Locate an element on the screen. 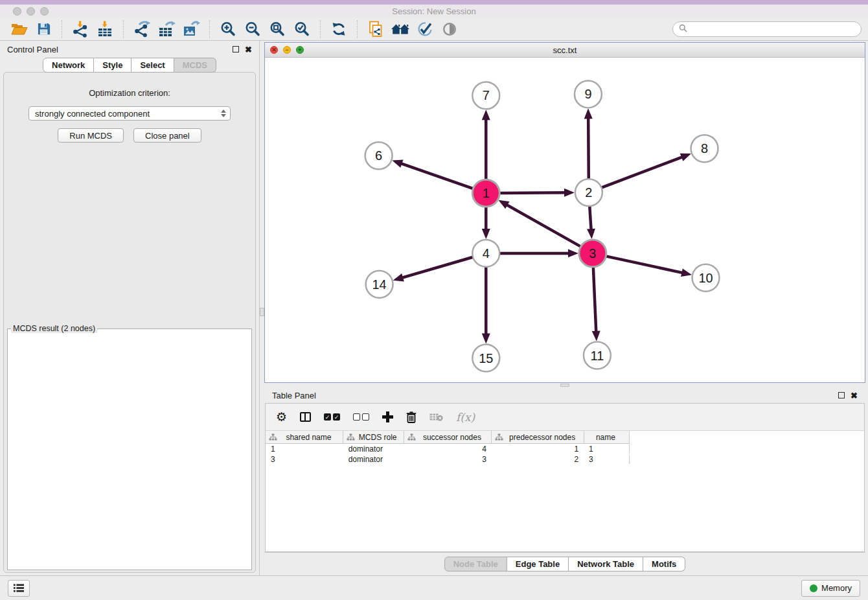 Image resolution: width=868 pixels, height=600 pixels. column-header-predecessor-nodes: predecessor nodes is located at coordinates (538, 437).